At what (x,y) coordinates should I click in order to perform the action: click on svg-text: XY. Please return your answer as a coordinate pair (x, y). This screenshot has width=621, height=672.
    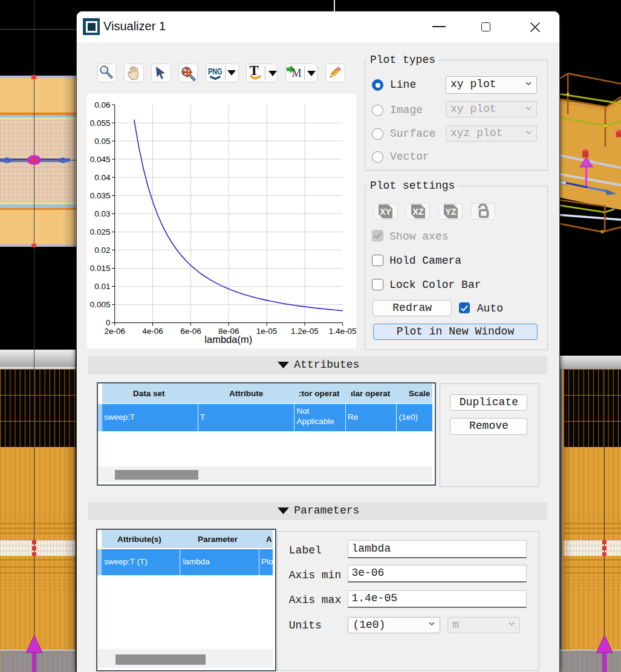
    Looking at the image, I should click on (386, 212).